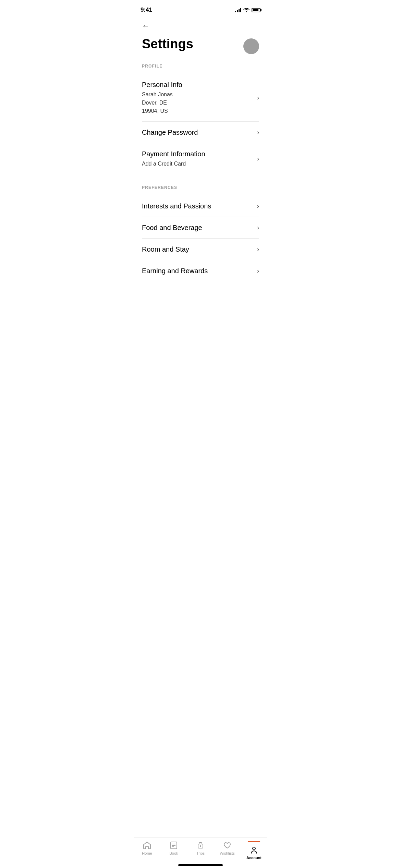  Describe the element at coordinates (197, 132) in the screenshot. I see `change-password-title: Change Password` at that location.